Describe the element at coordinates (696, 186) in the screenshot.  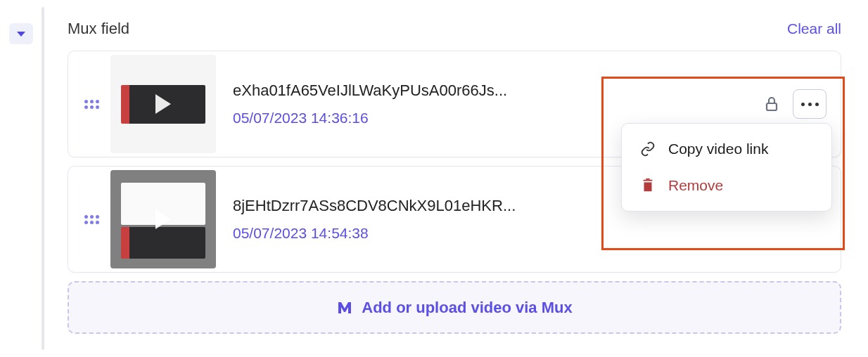
I see `remove-label: Remove` at that location.